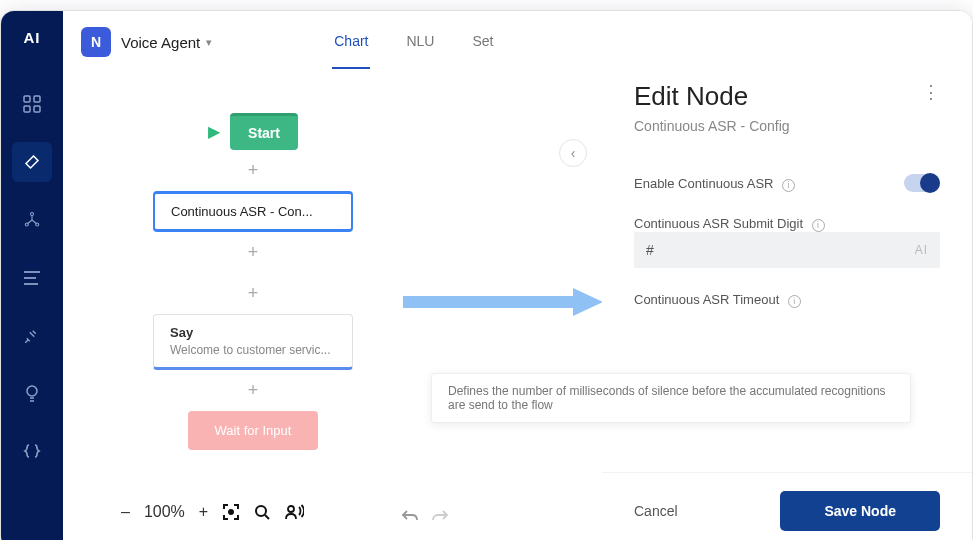  I want to click on caret-down-icon: ▾, so click(209, 42).